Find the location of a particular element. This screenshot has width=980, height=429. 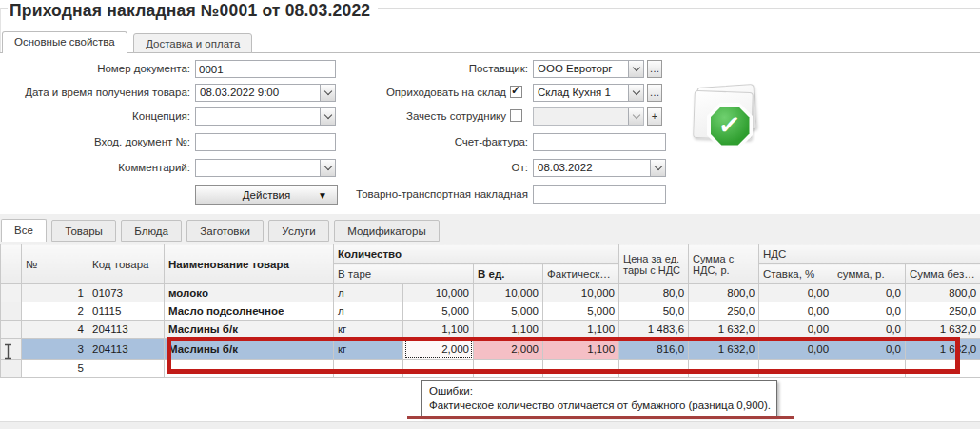

tab-dishes: Блюда is located at coordinates (151, 230).